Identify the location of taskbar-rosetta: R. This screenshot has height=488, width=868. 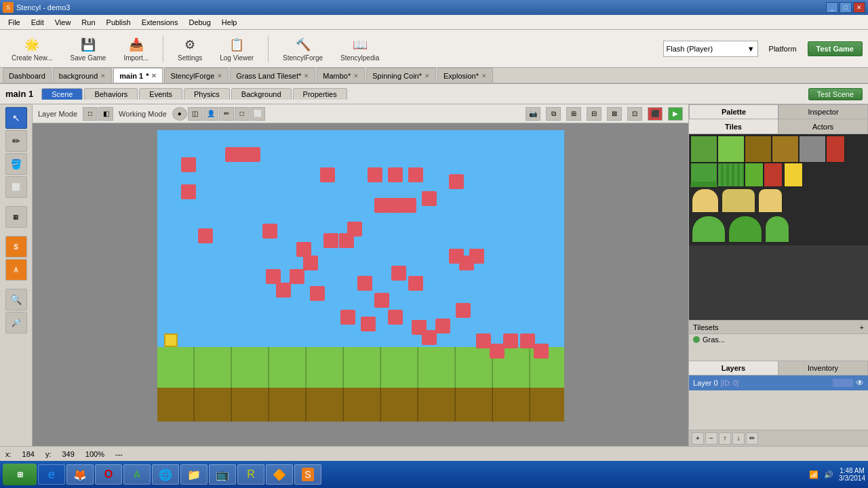
(251, 474).